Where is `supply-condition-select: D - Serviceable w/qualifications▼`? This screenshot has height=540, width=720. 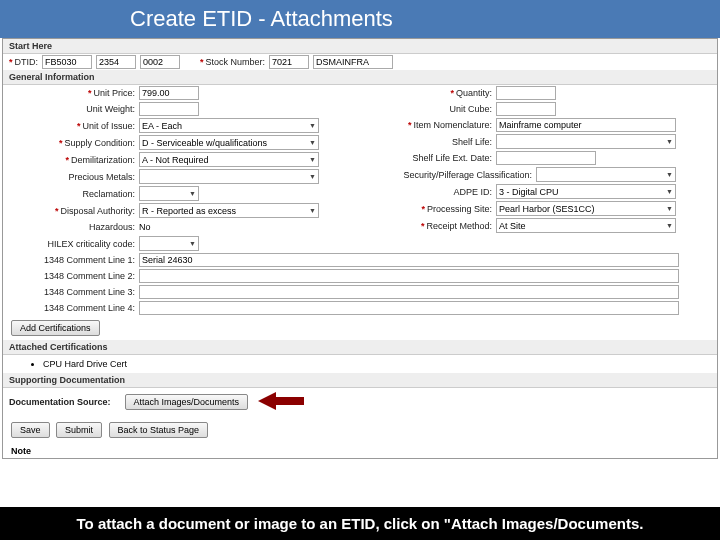
supply-condition-select: D - Serviceable w/qualifications▼ is located at coordinates (229, 142).